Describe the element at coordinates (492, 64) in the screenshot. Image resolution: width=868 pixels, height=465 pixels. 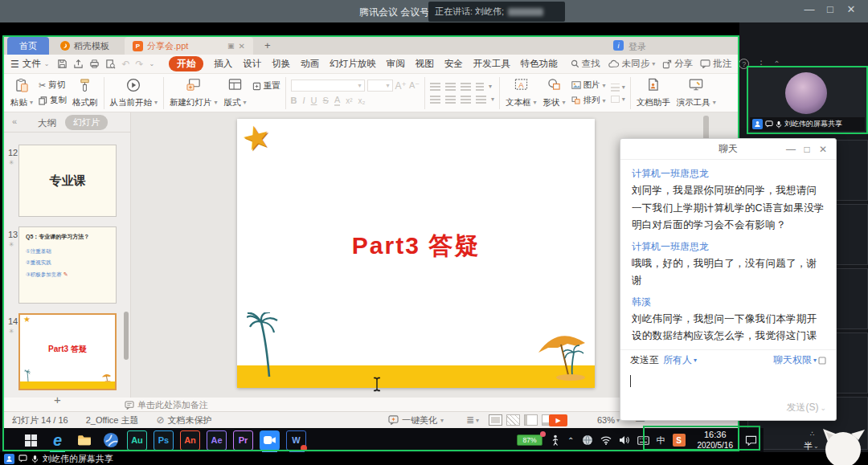
I see `ribbon-tab-devtools: 开发工具` at that location.